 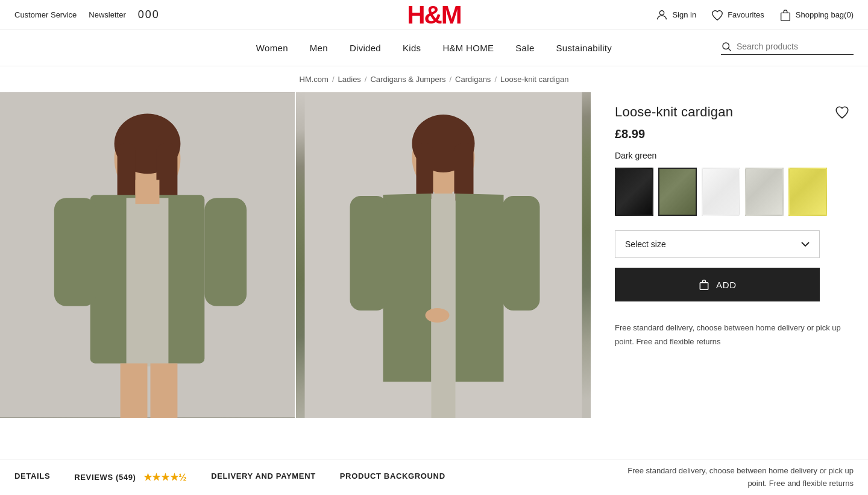 What do you see at coordinates (732, 335) in the screenshot?
I see `delivery-info: Free standard delivery, choose between h…` at bounding box center [732, 335].